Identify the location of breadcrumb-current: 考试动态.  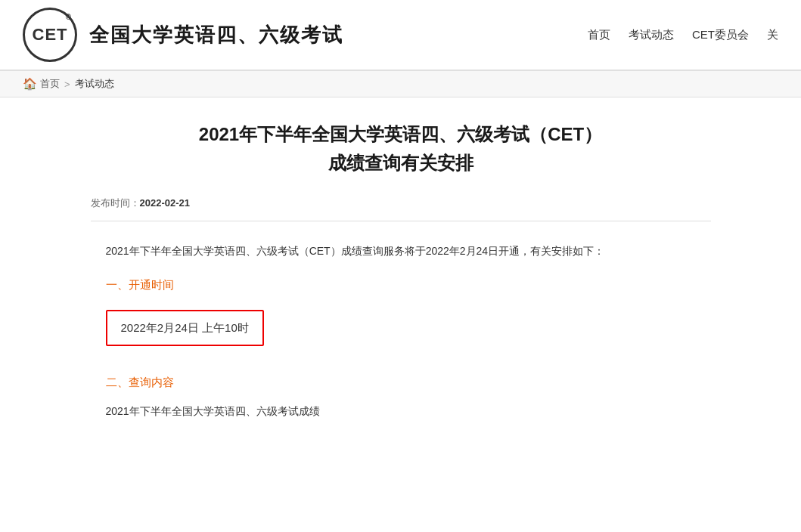
(95, 84).